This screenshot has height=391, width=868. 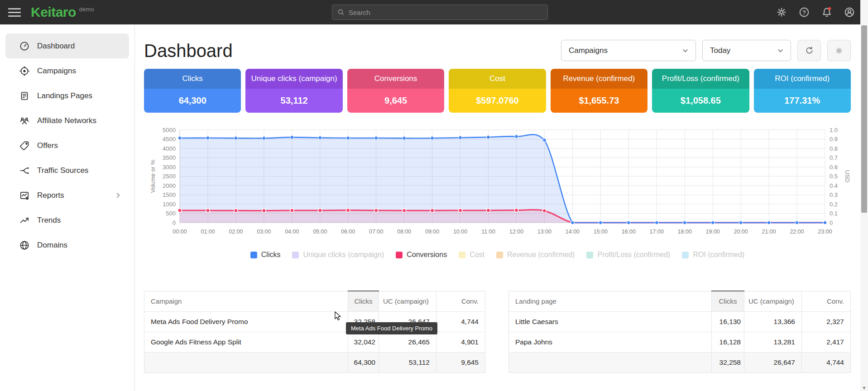 I want to click on scrollbar-thumb, so click(x=864, y=119).